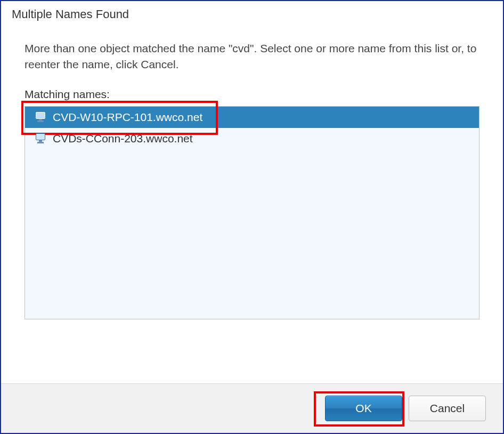 The image size is (504, 434). I want to click on dialog-footer: OK Cancel, so click(252, 408).